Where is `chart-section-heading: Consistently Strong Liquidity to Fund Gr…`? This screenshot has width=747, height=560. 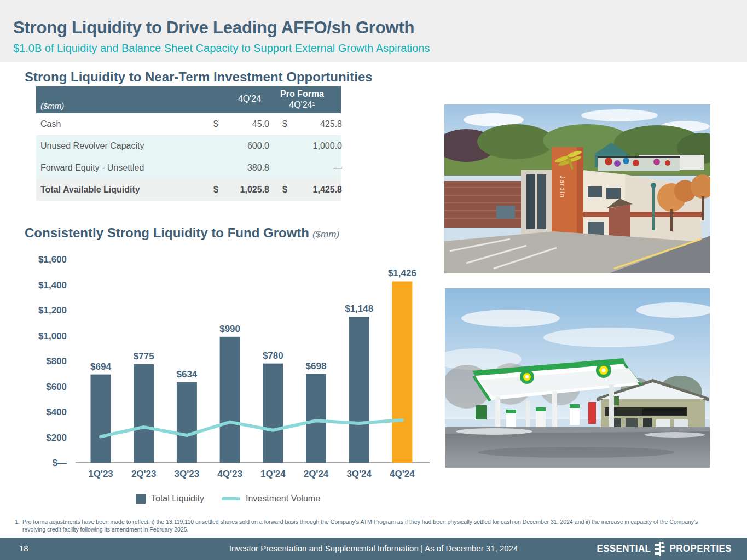
chart-section-heading: Consistently Strong Liquidity to Fund Gr… is located at coordinates (182, 233).